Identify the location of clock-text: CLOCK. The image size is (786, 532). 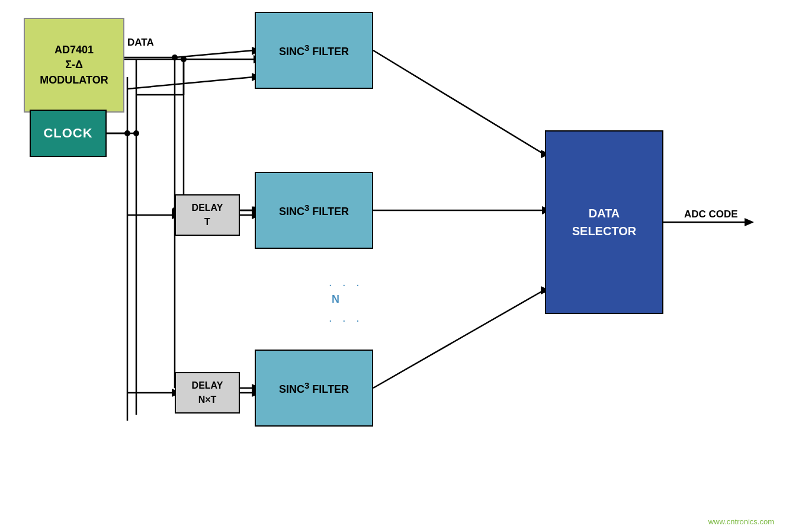
(68, 133).